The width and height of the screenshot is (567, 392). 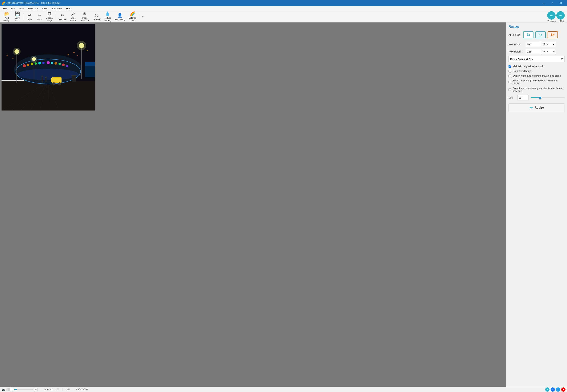 What do you see at coordinates (561, 15) in the screenshot?
I see `next-button: →` at bounding box center [561, 15].